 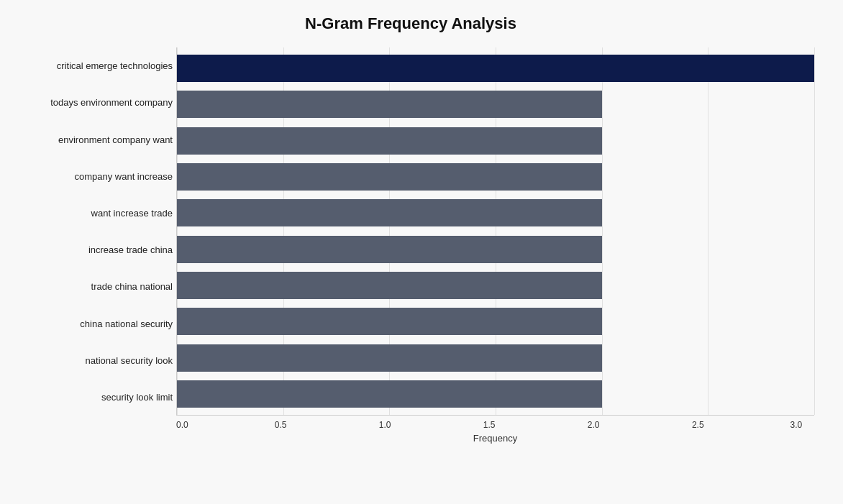 I want to click on x-axis-label: Frequency, so click(x=411, y=439).